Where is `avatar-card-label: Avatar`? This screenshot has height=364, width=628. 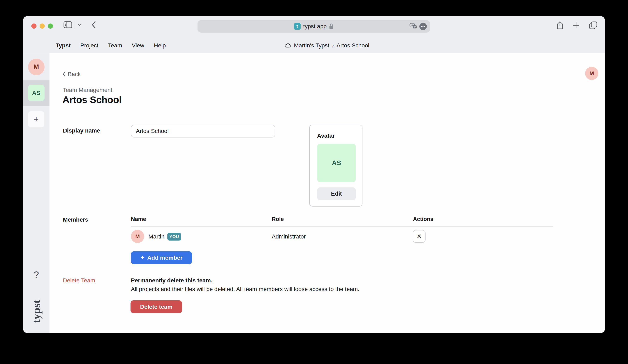
avatar-card-label: Avatar is located at coordinates (326, 136).